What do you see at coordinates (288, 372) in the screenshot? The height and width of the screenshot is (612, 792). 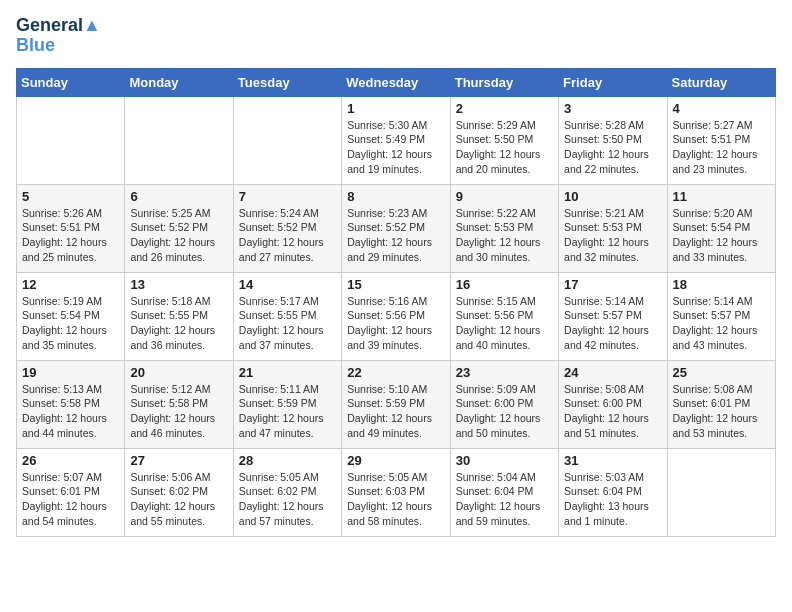 I see `day-number: 21` at bounding box center [288, 372].